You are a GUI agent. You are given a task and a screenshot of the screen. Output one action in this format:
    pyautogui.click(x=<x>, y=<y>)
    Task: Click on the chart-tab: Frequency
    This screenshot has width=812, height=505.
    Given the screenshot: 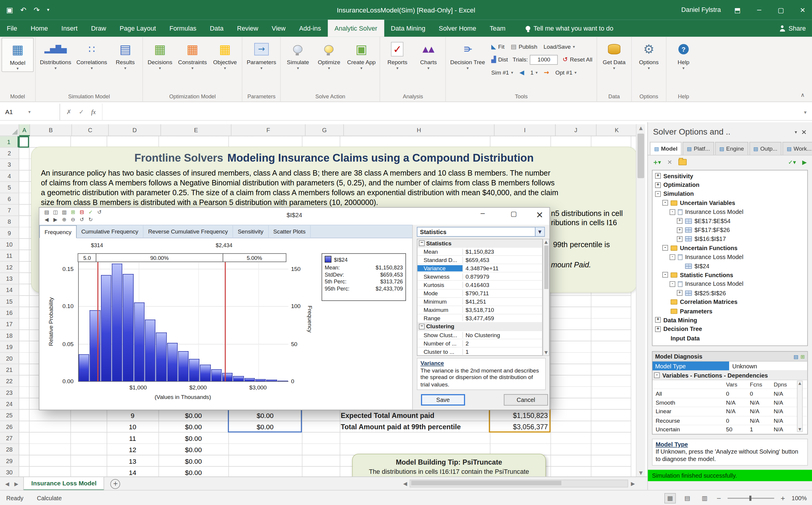 What is the action you would take?
    pyautogui.click(x=58, y=232)
    